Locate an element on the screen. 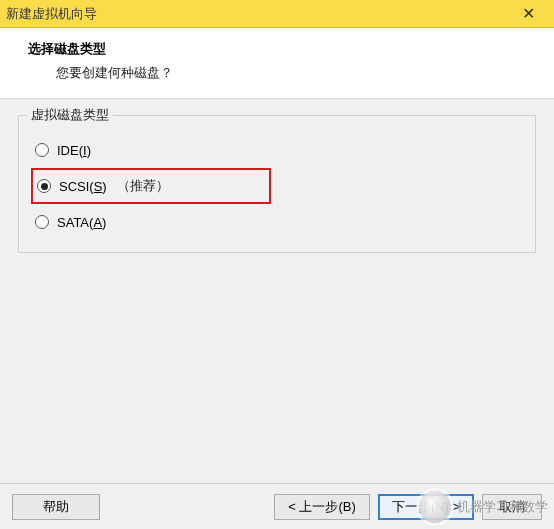 This screenshot has height=529, width=554. wizard-footer: 帮助 < 上一步(B) 下一步(N) > 取消 is located at coordinates (277, 506).